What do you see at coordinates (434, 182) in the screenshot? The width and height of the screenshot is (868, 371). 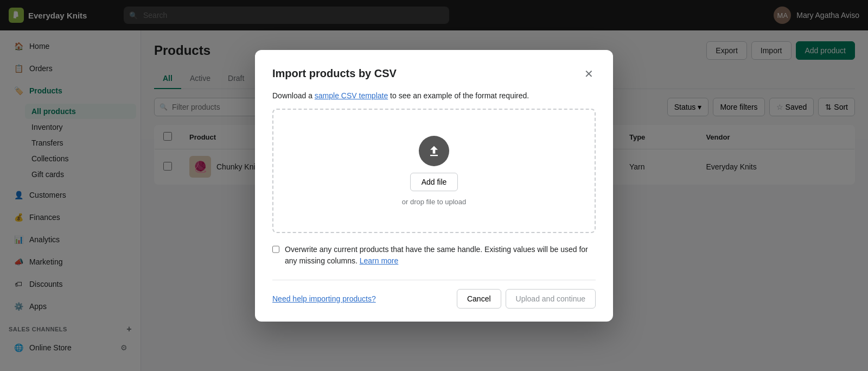 I see `add-file-button: Add file` at bounding box center [434, 182].